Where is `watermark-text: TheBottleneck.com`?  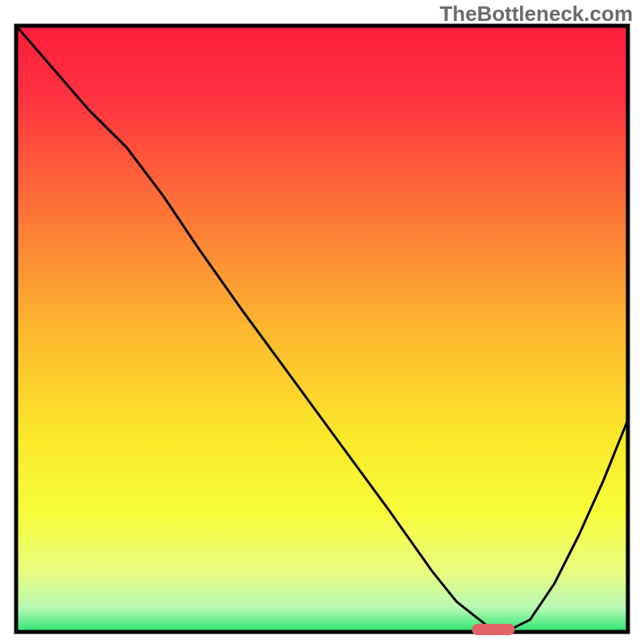
watermark-text: TheBottleneck.com is located at coordinates (536, 14).